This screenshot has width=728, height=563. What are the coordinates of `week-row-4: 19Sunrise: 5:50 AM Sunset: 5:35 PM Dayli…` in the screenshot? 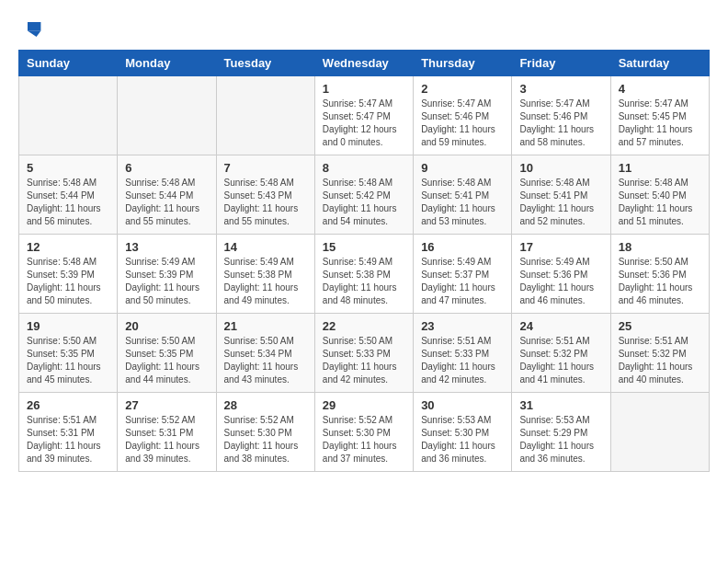 It's located at (364, 353).